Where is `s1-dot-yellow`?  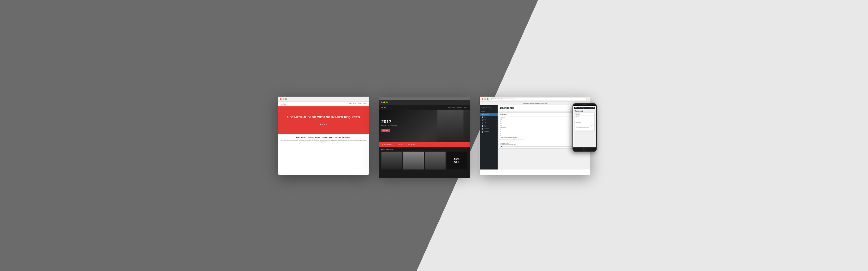
s1-dot-yellow is located at coordinates (283, 99).